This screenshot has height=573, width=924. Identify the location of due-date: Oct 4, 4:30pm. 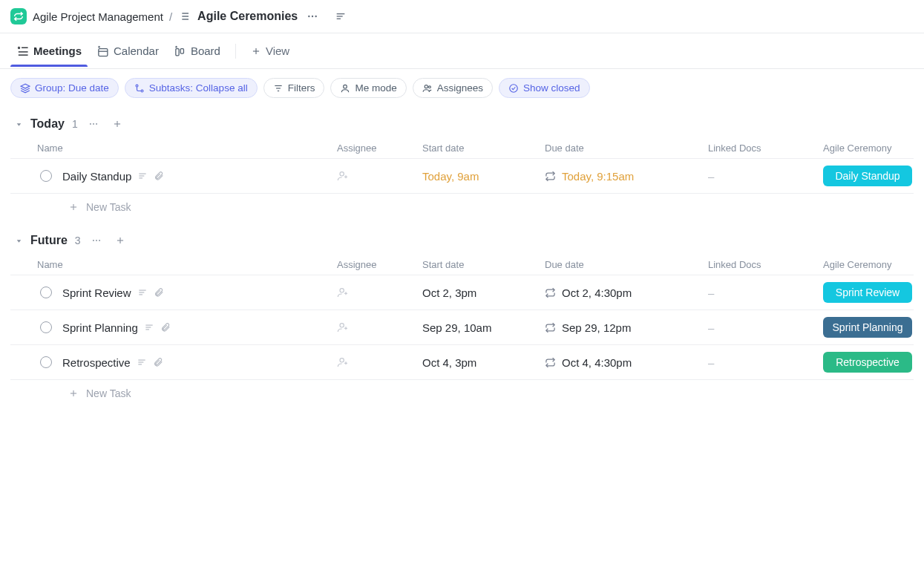
(597, 362).